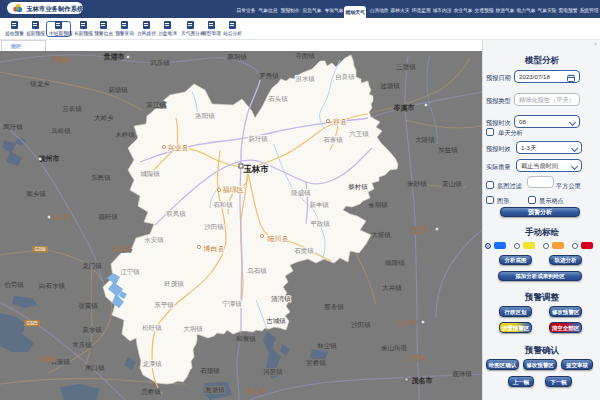 The height and width of the screenshot is (400, 600). Describe the element at coordinates (345, 77) in the screenshot. I see `svg-text: 自良镇` at that location.